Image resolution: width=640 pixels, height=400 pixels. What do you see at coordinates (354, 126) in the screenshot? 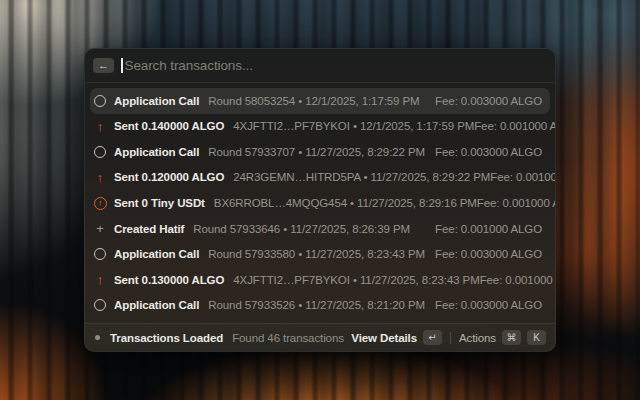
I see `transaction-meta: 4XJFTTI2…PF7BYKOI • 12/1/2025, 1:17:59 P…` at bounding box center [354, 126].